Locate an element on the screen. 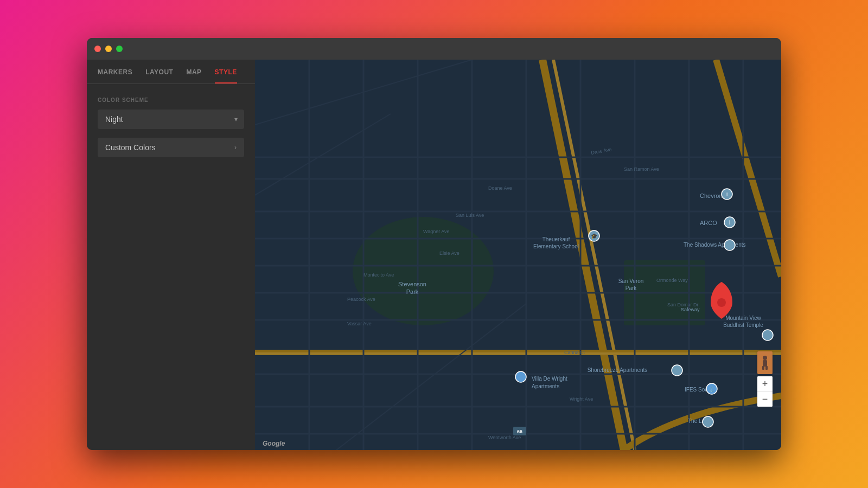 Image resolution: width=868 pixels, height=488 pixels. svg-text: San Luis Ave is located at coordinates (470, 215).